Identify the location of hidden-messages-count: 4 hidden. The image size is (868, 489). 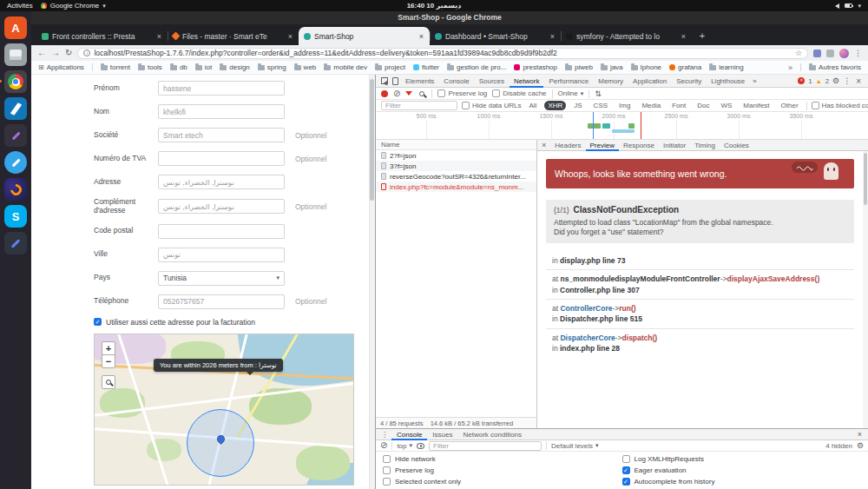
(838, 446).